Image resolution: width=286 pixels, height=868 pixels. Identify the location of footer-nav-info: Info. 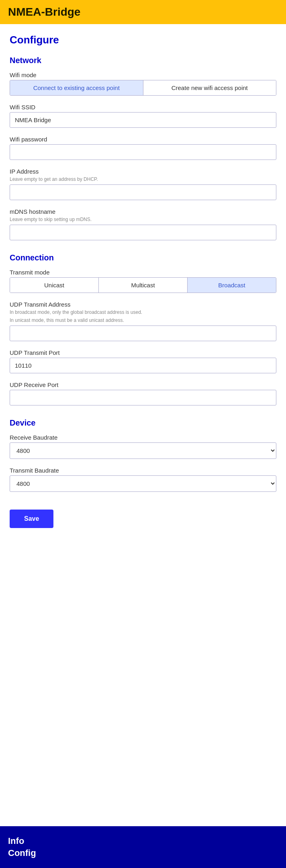
(143, 841).